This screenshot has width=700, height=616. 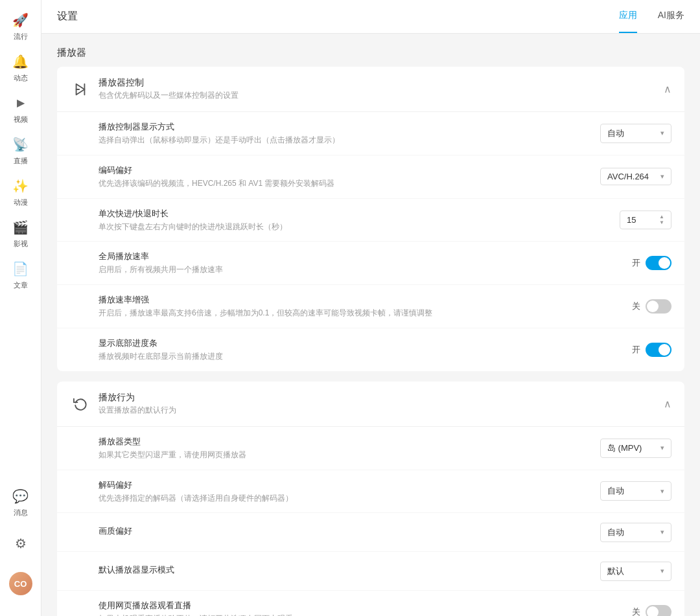 What do you see at coordinates (366, 306) in the screenshot?
I see `row-left: 播放速率增强 开启后，播放速率最高支持6倍速，步幅增加为0.1，但较高的速率可能…` at bounding box center [366, 306].